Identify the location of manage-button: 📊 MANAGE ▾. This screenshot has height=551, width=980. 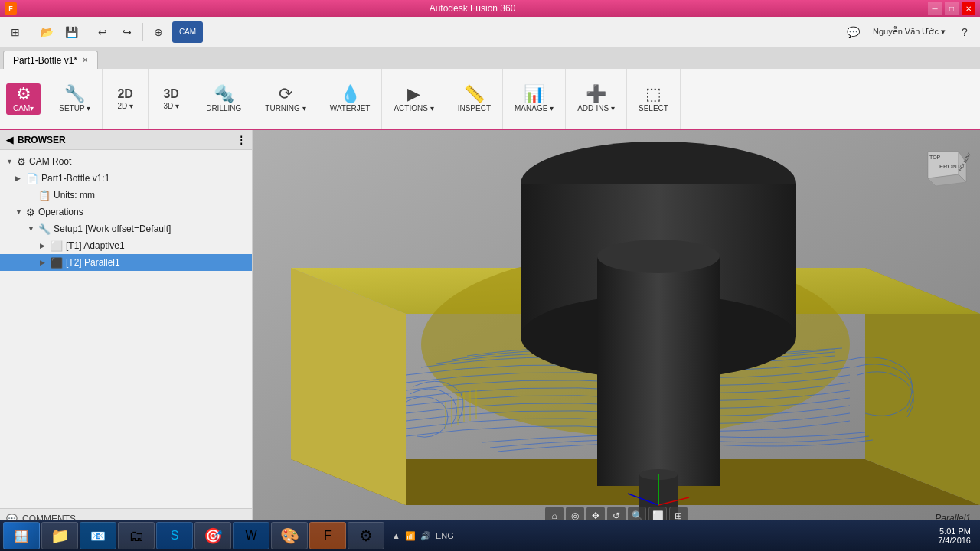
(534, 99).